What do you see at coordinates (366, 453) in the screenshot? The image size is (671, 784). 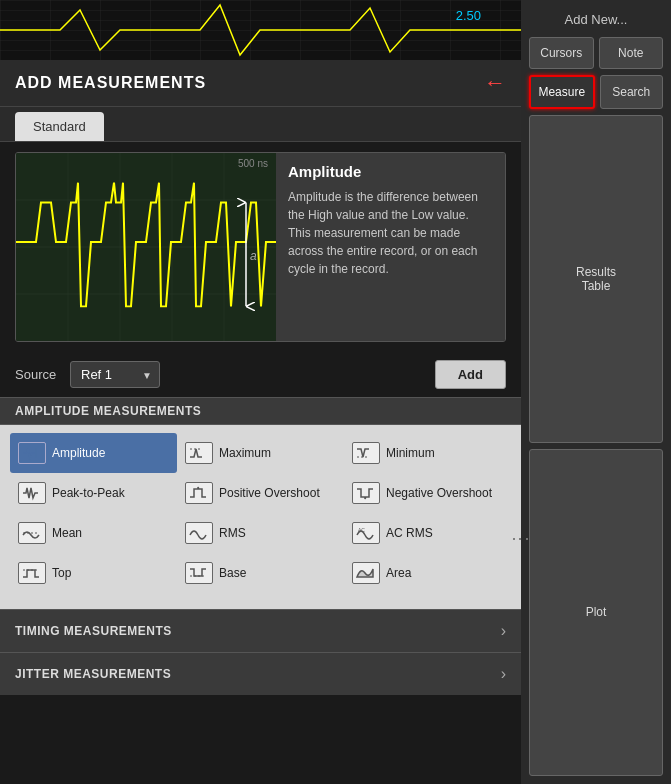 I see `minimum-icon` at bounding box center [366, 453].